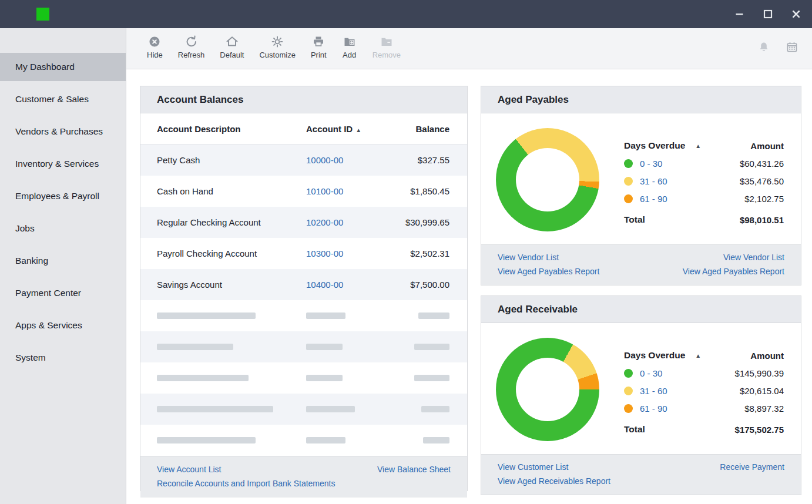 This screenshot has height=504, width=812. I want to click on balances-view-account-list-link: View Account List, so click(246, 469).